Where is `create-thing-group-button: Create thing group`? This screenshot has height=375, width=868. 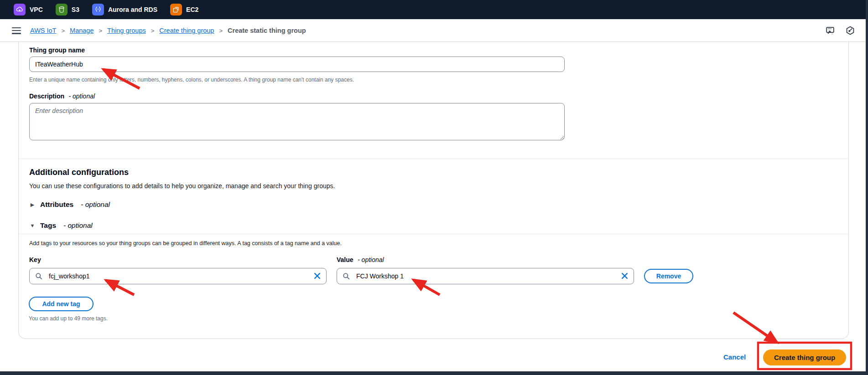
create-thing-group-button: Create thing group is located at coordinates (805, 357).